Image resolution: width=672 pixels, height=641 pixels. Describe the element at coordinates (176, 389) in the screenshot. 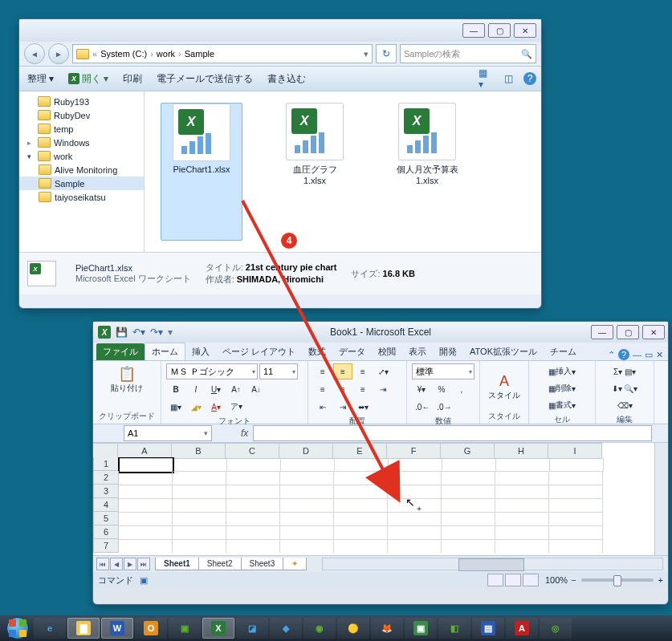

I see `bold-button: B` at that location.